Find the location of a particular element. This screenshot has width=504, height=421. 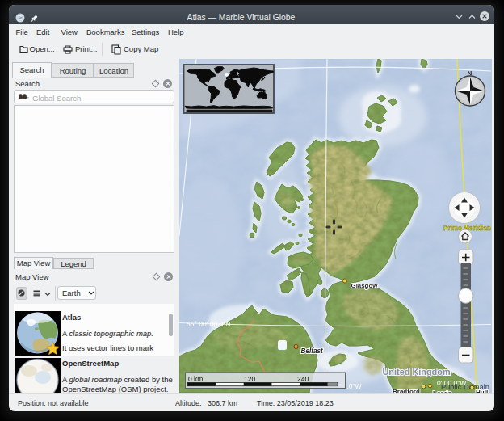

svg-text: Leeds is located at coordinates (443, 391).